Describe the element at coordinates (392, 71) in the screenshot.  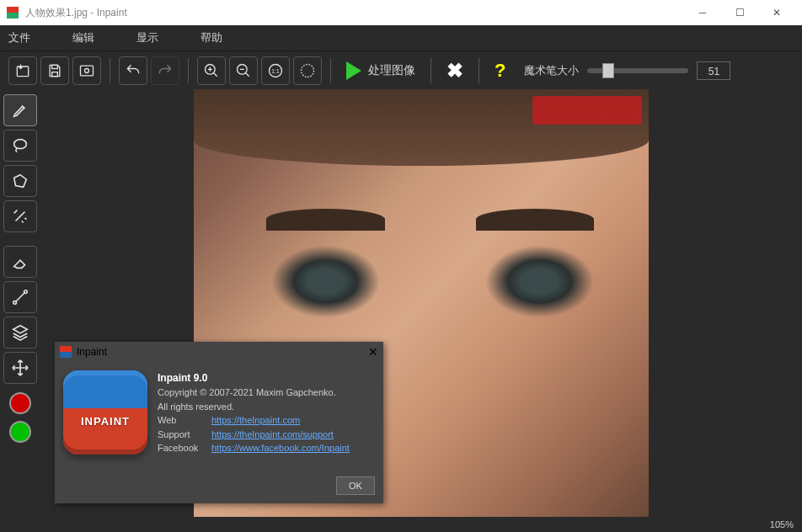
I see `process-label: 处理图像` at that location.